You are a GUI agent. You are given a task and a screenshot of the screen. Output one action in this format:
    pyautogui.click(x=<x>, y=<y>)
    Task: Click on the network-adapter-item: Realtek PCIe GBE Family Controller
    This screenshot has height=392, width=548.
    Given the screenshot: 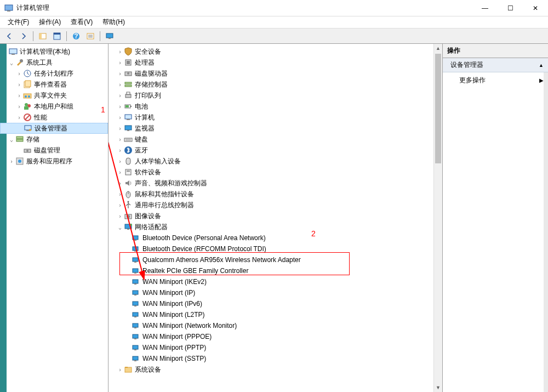 What is the action you would take?
    pyautogui.click(x=271, y=271)
    